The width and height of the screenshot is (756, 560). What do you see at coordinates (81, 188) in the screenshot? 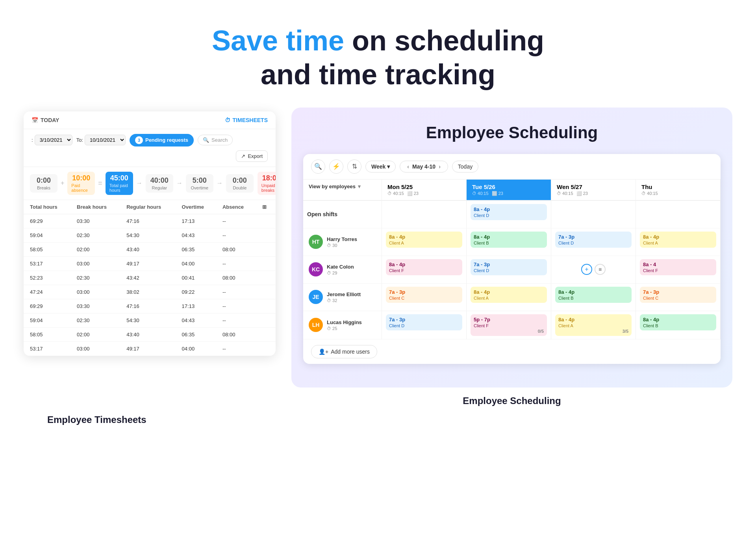
I see `paid-abs-label: Paid absence` at bounding box center [81, 188].